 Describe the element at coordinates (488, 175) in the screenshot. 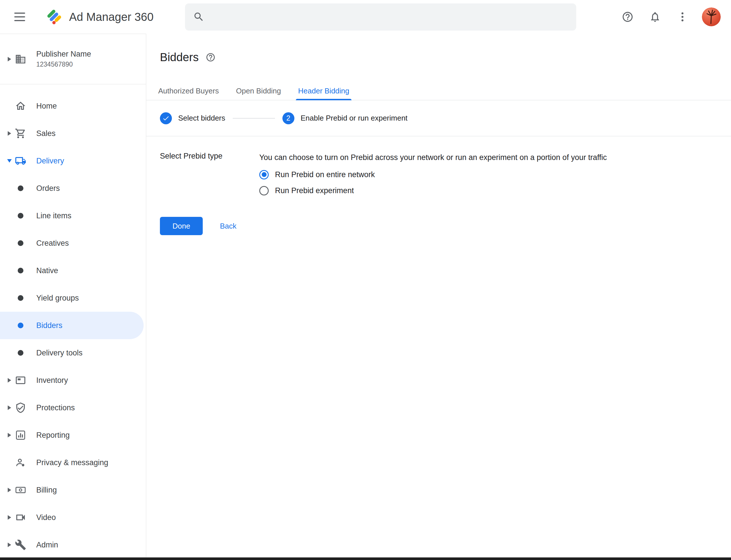

I see `radio-run-prebid-entire-network: Run Prebid on entire network` at that location.